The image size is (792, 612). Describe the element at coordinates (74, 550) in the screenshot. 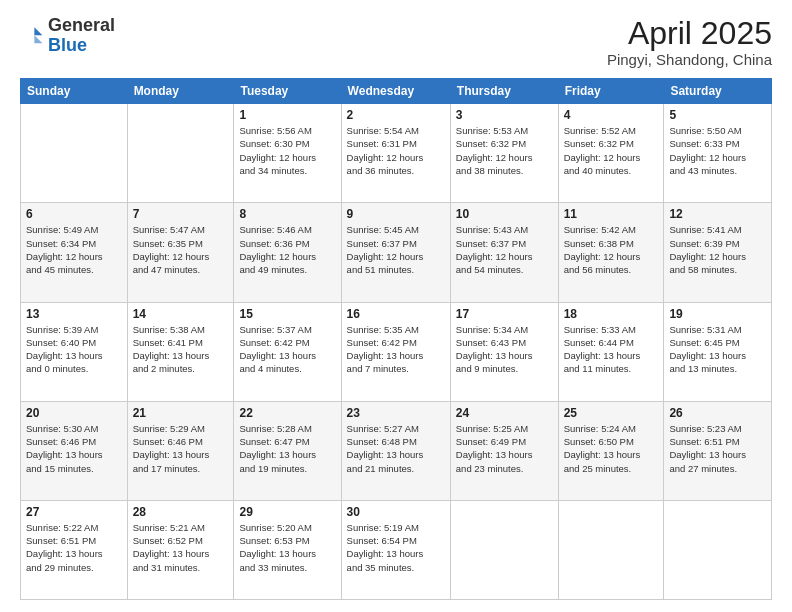

I see `calendar-day: 27Sunrise: 5:22 AM Sunset: 6:51 PM Dayli…` at that location.